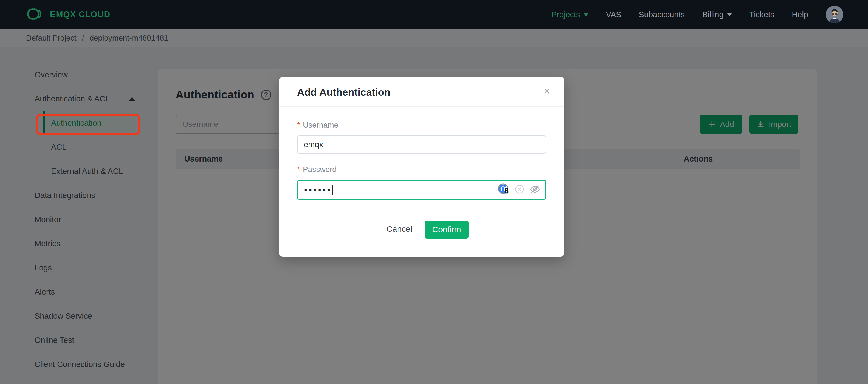 This screenshot has width=868, height=384. What do you see at coordinates (422, 190) in the screenshot?
I see `password-input: ••••••` at bounding box center [422, 190].